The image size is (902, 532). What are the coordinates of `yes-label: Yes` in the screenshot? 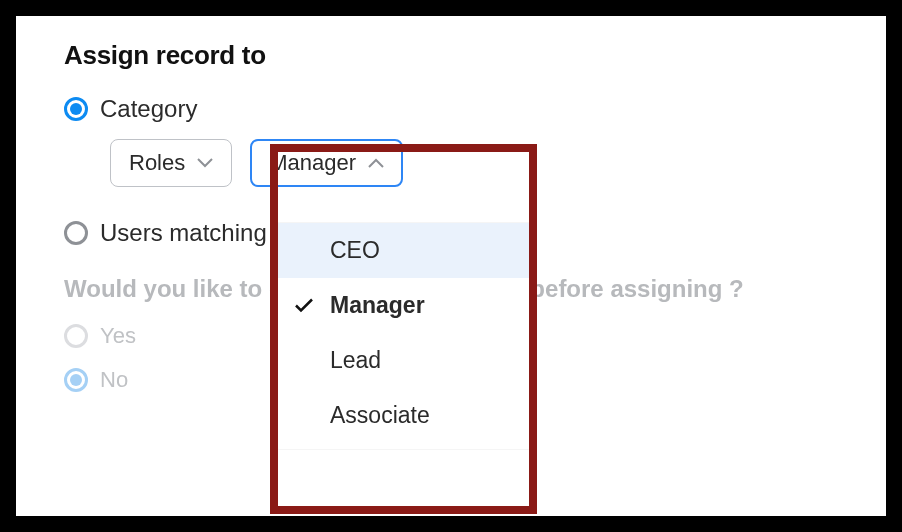 It's located at (118, 336).